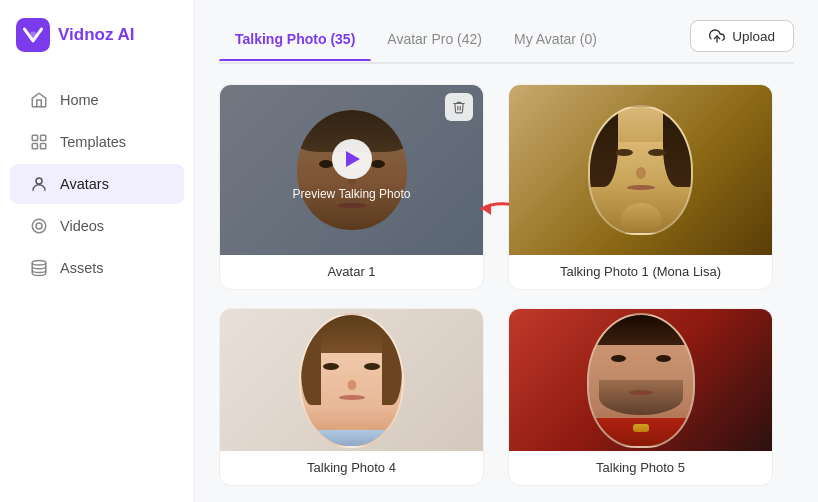 The image size is (818, 502). I want to click on tabs-row: Talking Photo (35) Avatar Pro (42) My Av…, so click(506, 42).